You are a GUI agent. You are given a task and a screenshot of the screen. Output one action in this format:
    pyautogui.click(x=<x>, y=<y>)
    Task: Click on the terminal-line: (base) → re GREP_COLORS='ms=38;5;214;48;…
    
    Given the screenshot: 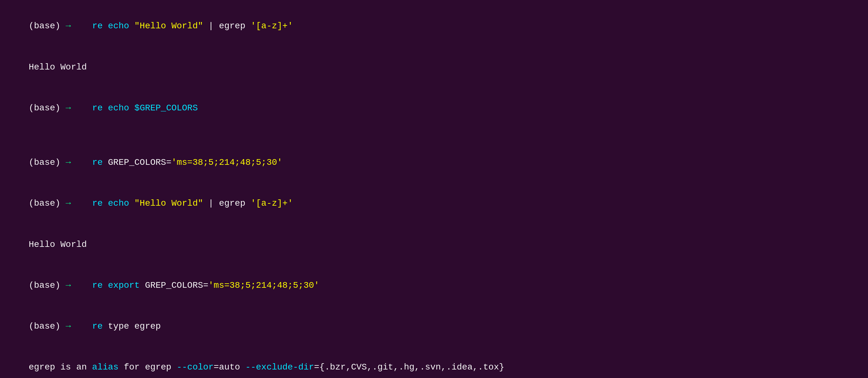 What is the action you would take?
    pyautogui.click(x=434, y=162)
    